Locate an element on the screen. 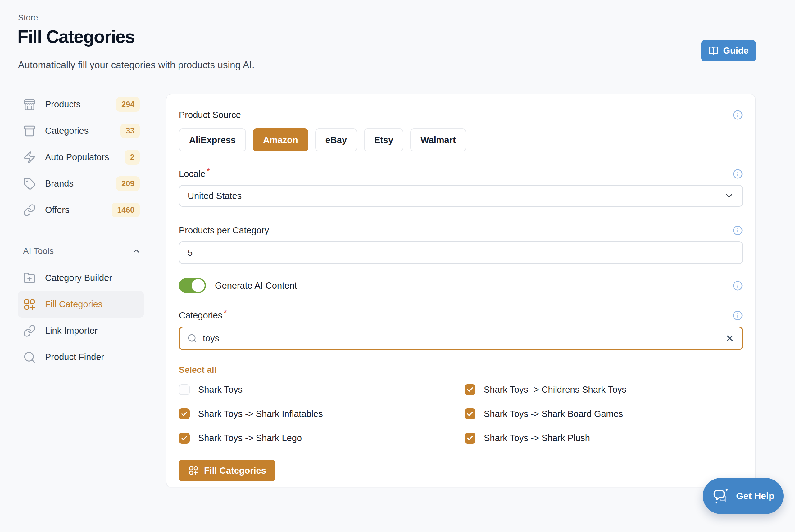 This screenshot has height=532, width=795. generate-ai-content-label: Generate AI Content is located at coordinates (256, 286).